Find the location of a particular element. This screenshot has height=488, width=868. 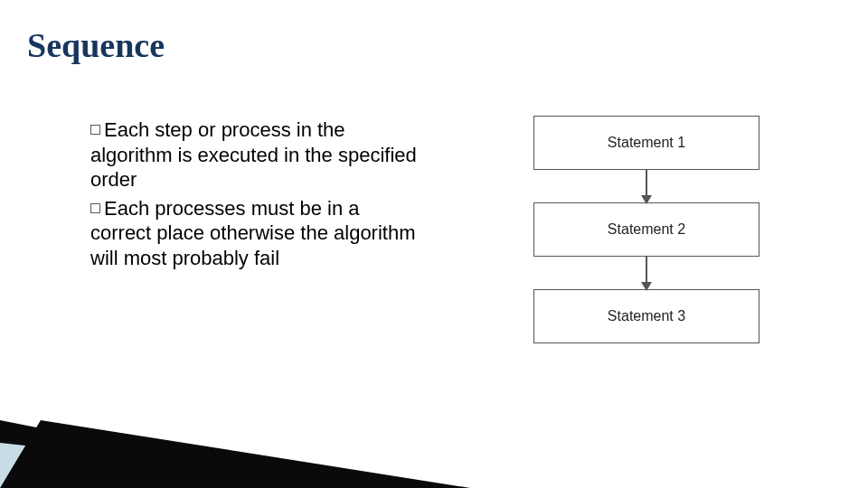

diagram-box: Statement 1 is located at coordinates (646, 143).